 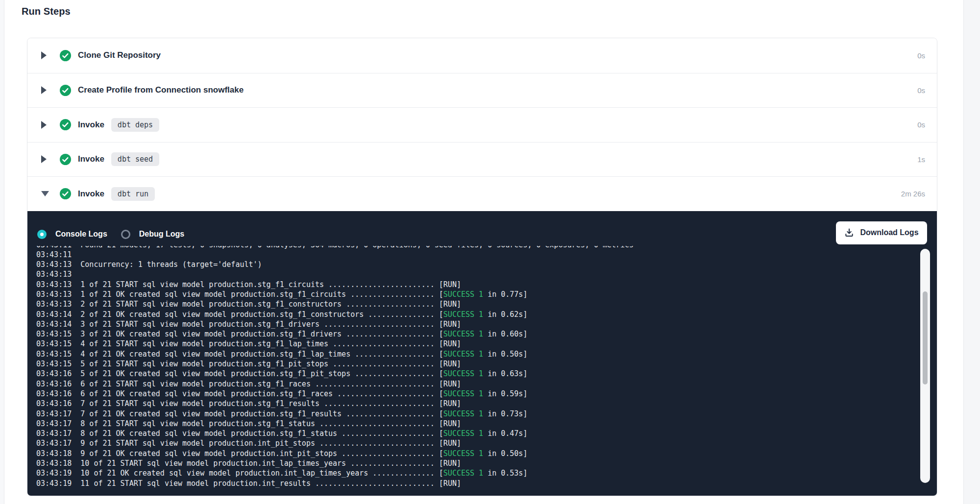 I want to click on log-line: 03:43:14 3 of 21 START sql view model pr…, so click(x=475, y=324).